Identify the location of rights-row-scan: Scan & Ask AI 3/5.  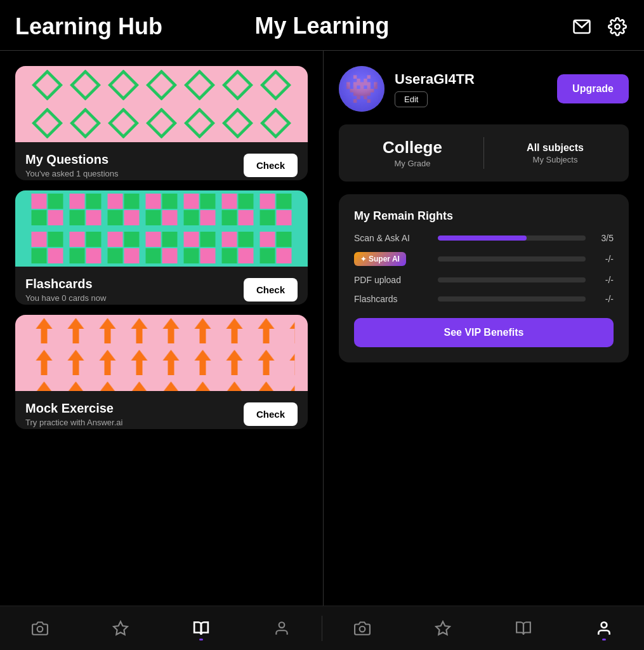
(483, 238).